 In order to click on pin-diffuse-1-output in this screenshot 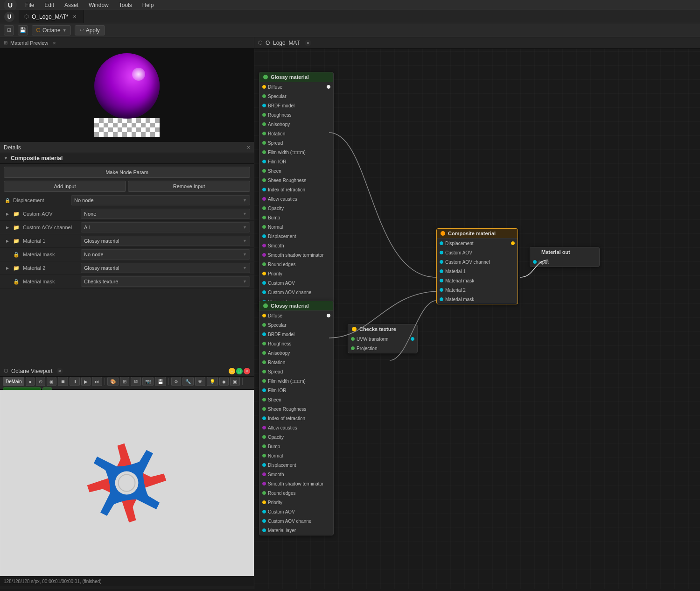, I will do `click(329, 87)`.